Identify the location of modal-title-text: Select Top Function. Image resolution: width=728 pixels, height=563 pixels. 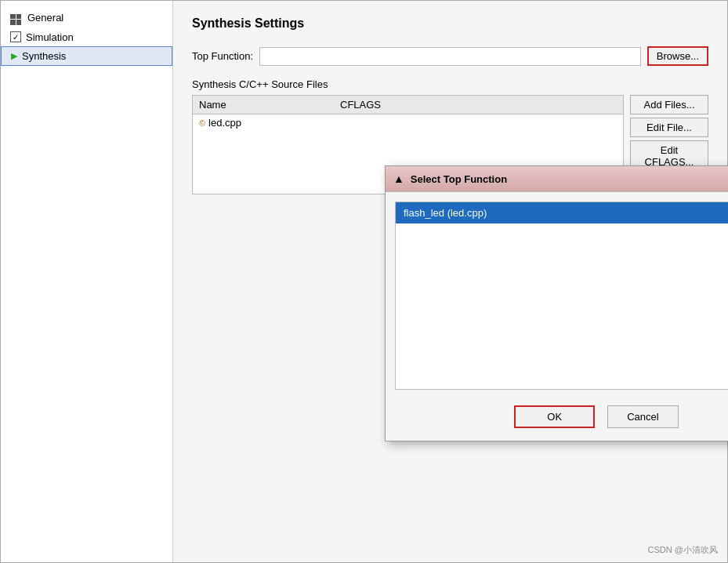
(569, 179).